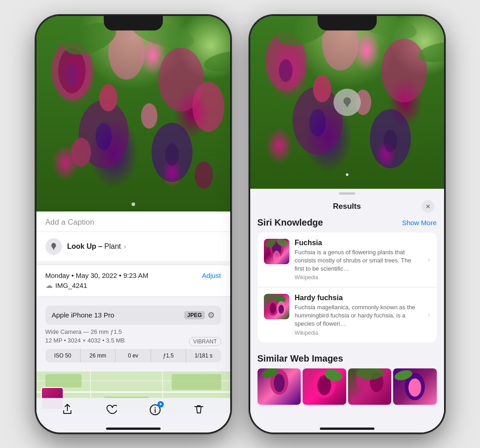 This screenshot has height=448, width=480. I want to click on info-badge: ✦, so click(161, 404).